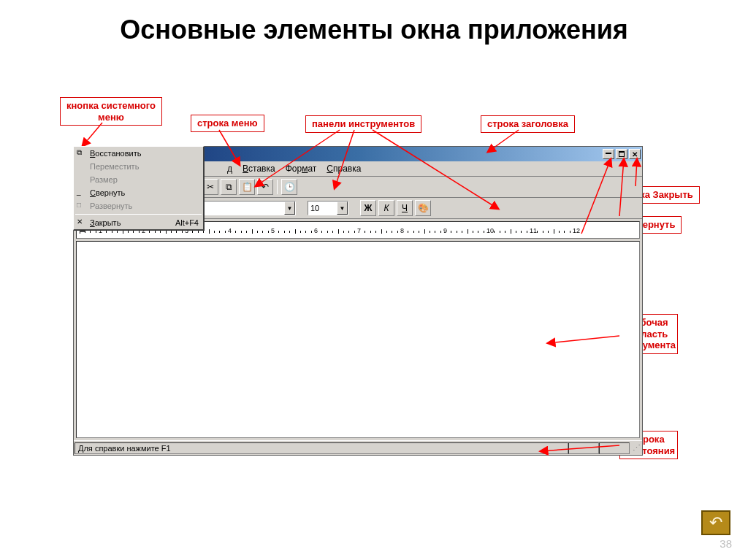  What do you see at coordinates (374, 22) in the screenshot?
I see `page-title: Основные элементы окна приложения` at bounding box center [374, 22].